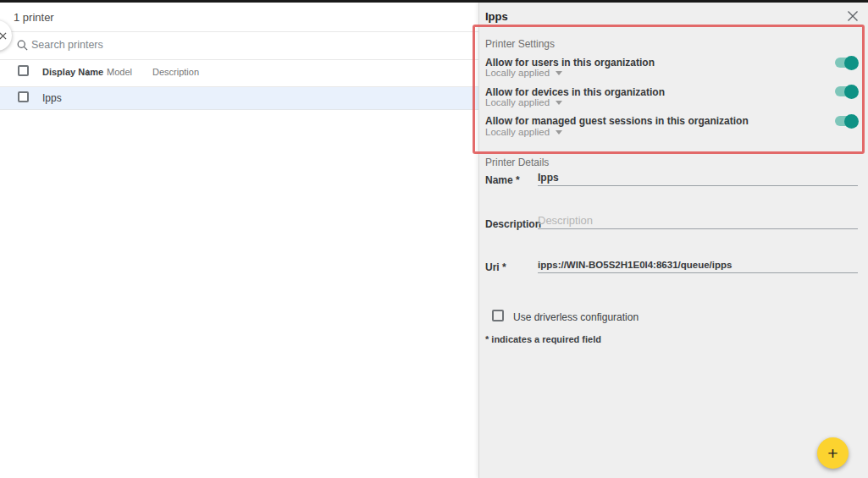 The image size is (868, 478). I want to click on uri-label: Uri *, so click(496, 267).